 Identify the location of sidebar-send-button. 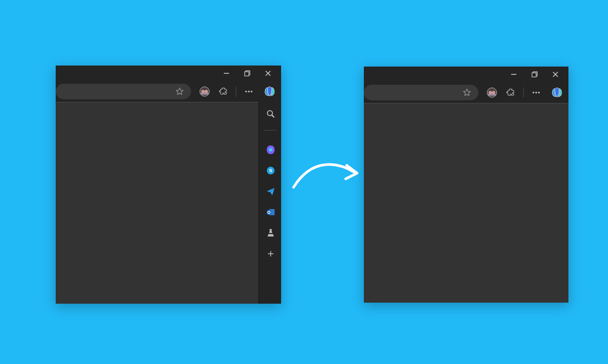
(271, 191).